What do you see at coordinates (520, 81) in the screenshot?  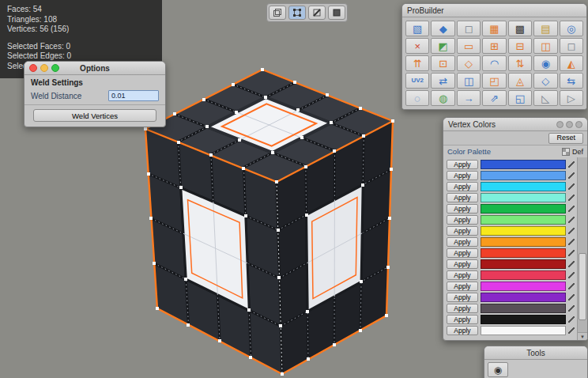 I see `subdivide-faces-tool-button: ◬` at bounding box center [520, 81].